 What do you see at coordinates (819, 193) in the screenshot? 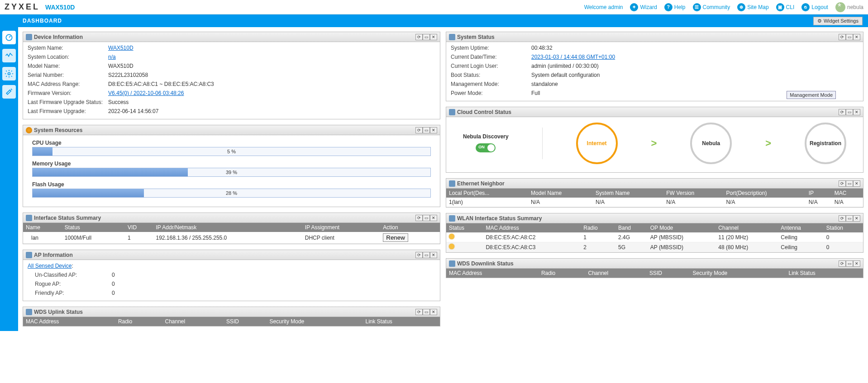
I see `col-ip: IP` at bounding box center [819, 193].